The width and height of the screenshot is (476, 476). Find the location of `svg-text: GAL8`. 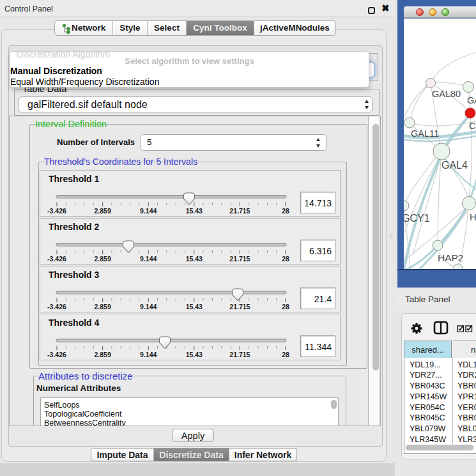

svg-text: GAL8 is located at coordinates (472, 100).